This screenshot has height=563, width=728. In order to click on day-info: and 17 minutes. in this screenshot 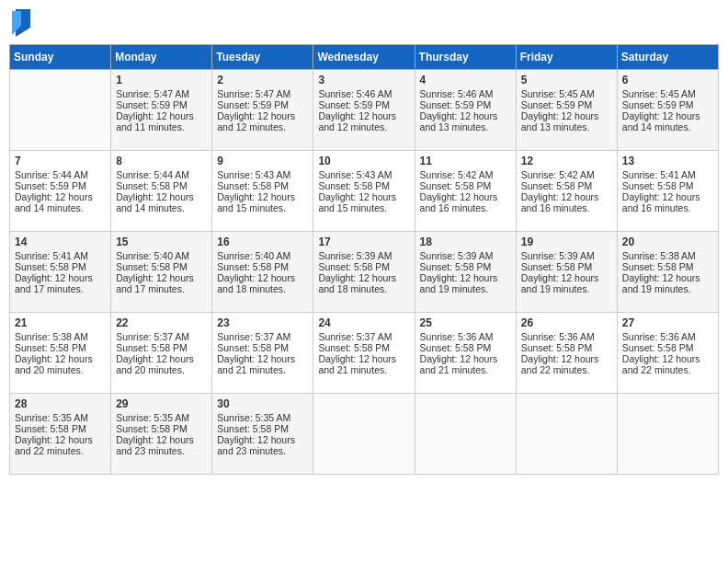, I will do `click(162, 289)`.